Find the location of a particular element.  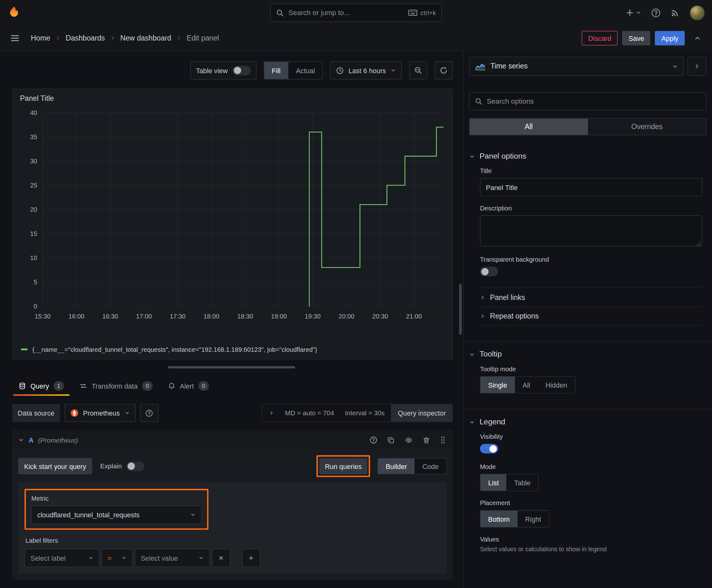

panel-links-row: Panel links is located at coordinates (591, 297).